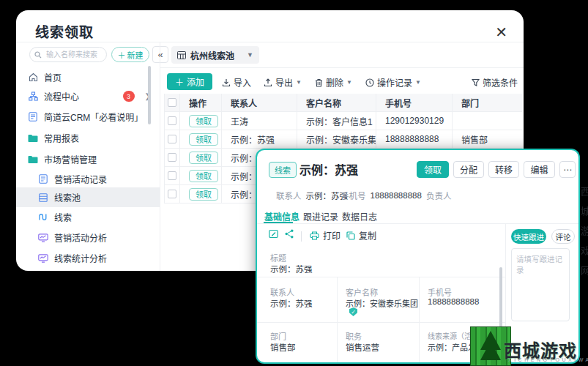 The width and height of the screenshot is (588, 366). What do you see at coordinates (360, 217) in the screenshot?
I see `tab-data-log: 数据日志` at bounding box center [360, 217].